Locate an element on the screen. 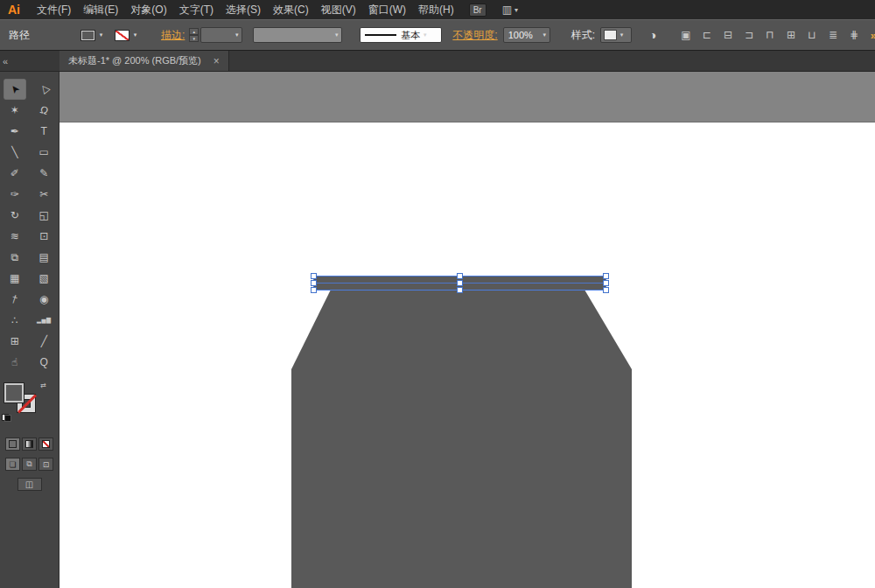  tools-panel: ➤▷✶Ω✒T╲▭✐✎✑✂↻◱≋⊡⧉▤▦▧†◉∴▂▅▇⊞╱☝Q ⇄ ❏⧉⊡ ◫ is located at coordinates (30, 330).